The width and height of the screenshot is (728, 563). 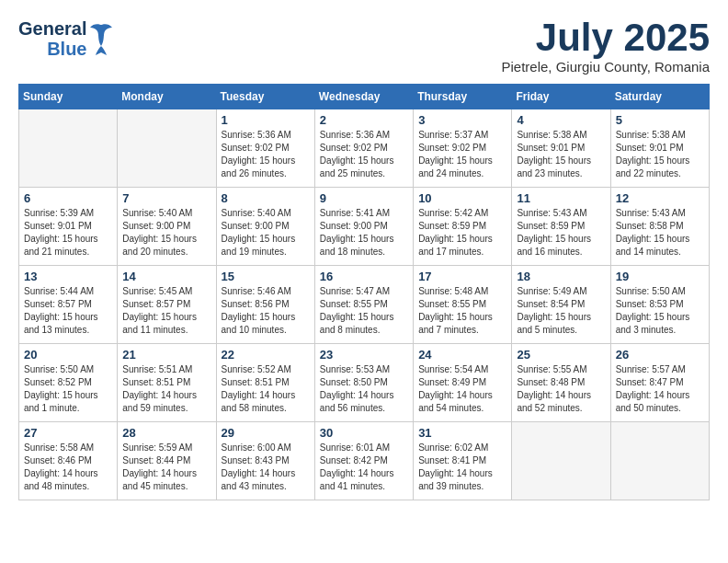 I want to click on day-number: 9, so click(x=364, y=199).